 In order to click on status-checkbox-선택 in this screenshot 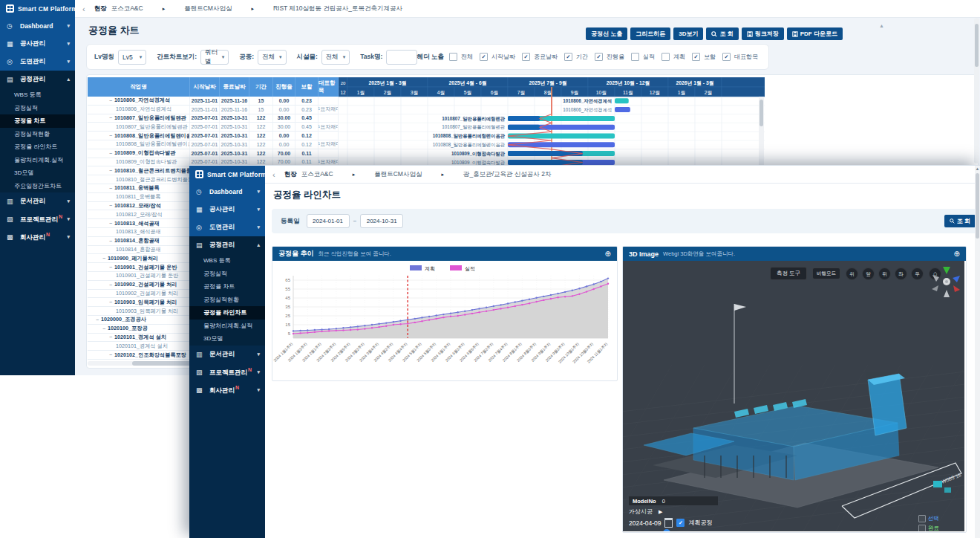, I will do `click(922, 519)`.